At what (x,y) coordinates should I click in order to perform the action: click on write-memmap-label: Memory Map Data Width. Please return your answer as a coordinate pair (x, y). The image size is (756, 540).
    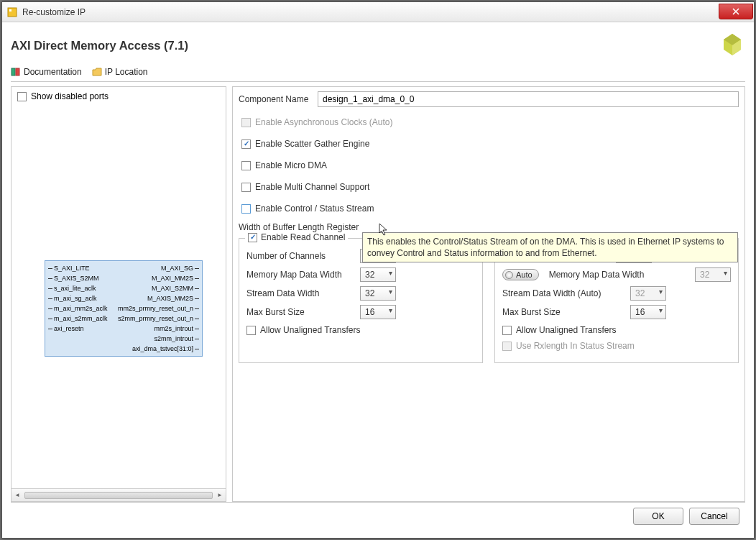
    Looking at the image, I should click on (619, 275).